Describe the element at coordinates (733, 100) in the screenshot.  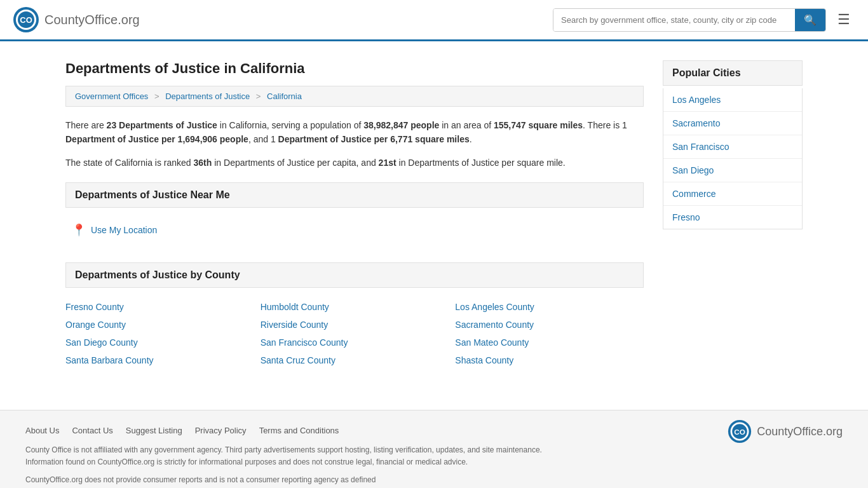
I see `sidebar-city-link: Los Angeles` at that location.